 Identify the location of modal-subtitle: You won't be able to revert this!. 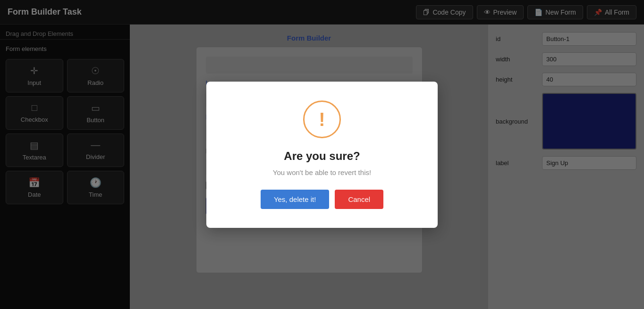
(322, 173).